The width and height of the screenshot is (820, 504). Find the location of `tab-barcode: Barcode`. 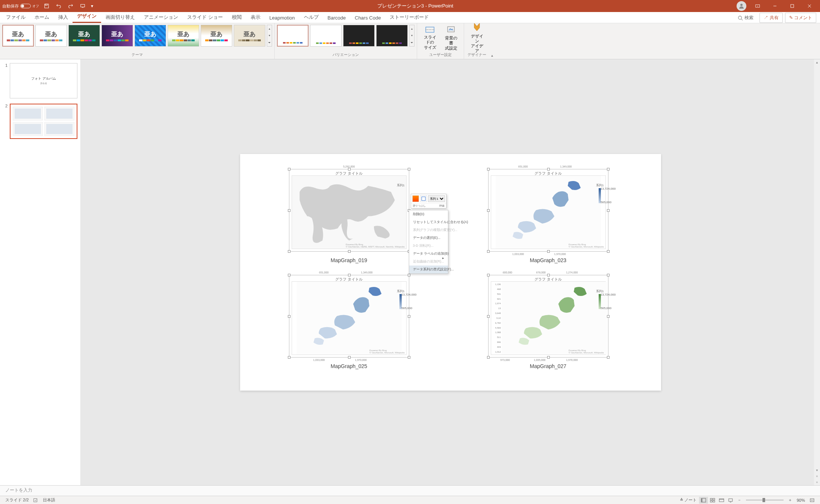

tab-barcode: Barcode is located at coordinates (337, 18).